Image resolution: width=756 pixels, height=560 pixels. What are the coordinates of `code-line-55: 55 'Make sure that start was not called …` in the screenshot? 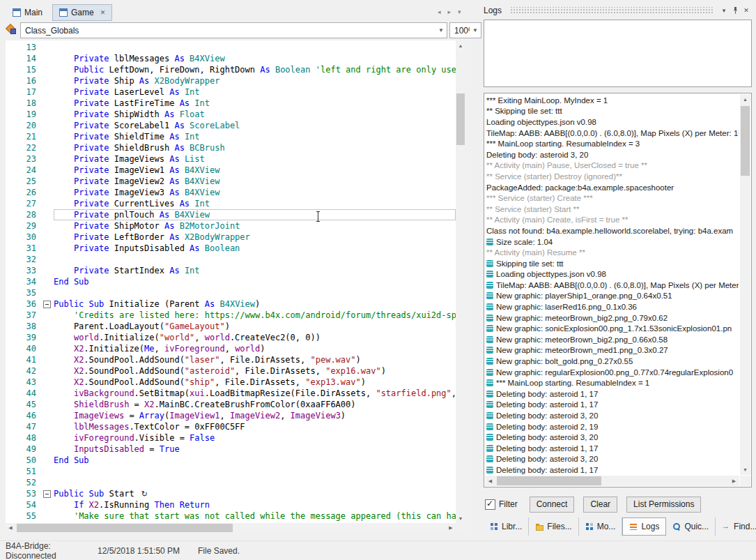 It's located at (231, 516).